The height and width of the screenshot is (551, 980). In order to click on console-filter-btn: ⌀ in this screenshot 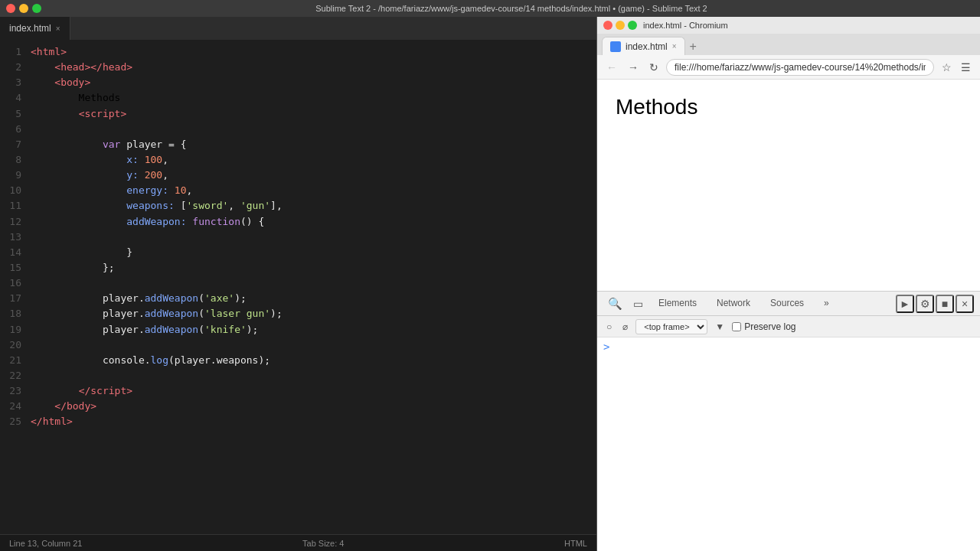, I will do `click(625, 327)`.